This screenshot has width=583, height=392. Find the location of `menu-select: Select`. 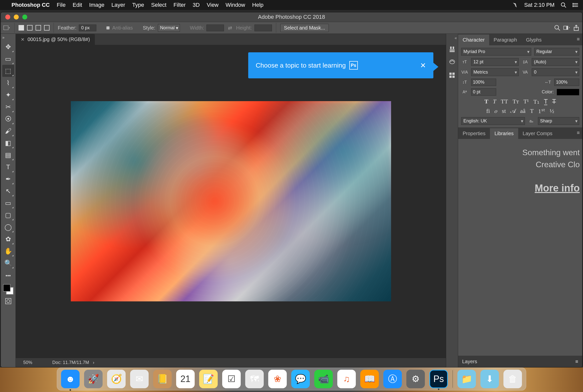

menu-select: Select is located at coordinates (159, 5).